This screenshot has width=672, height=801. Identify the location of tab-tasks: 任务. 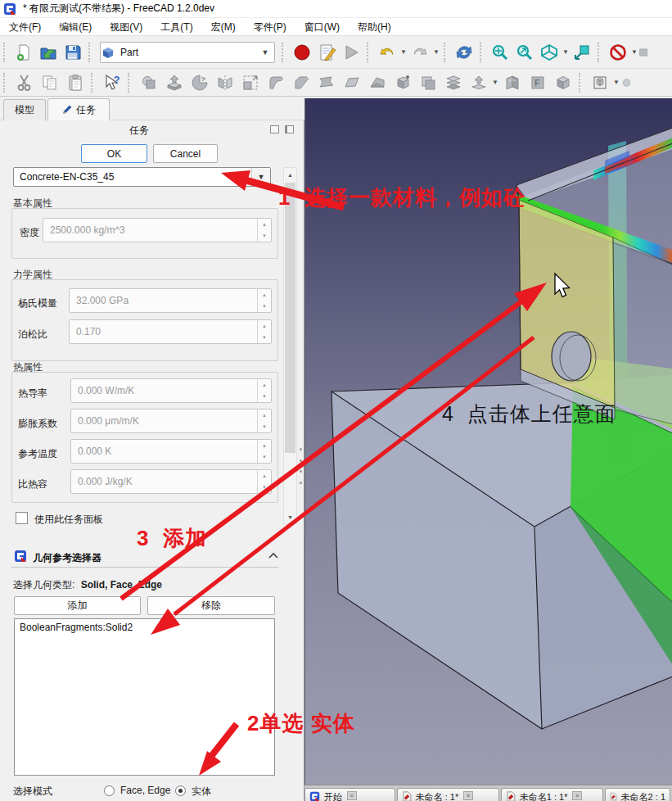
(79, 110).